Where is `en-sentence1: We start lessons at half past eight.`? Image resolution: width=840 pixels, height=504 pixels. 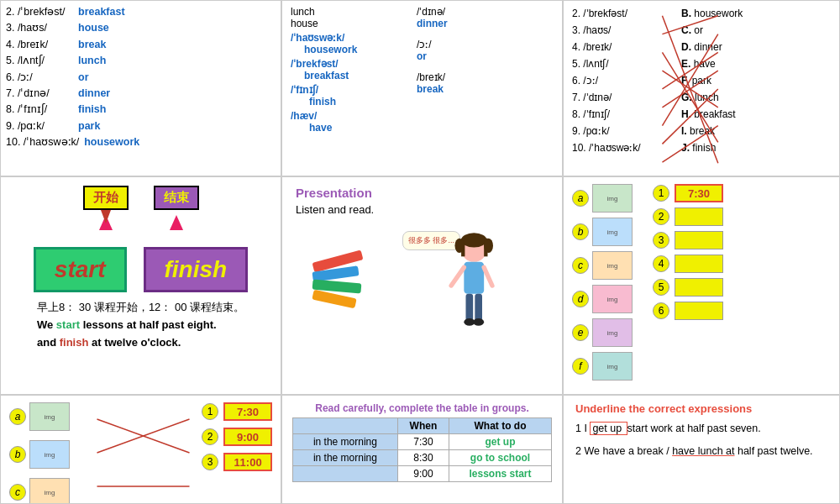 en-sentence1: We start lessons at half past eight. is located at coordinates (141, 326).